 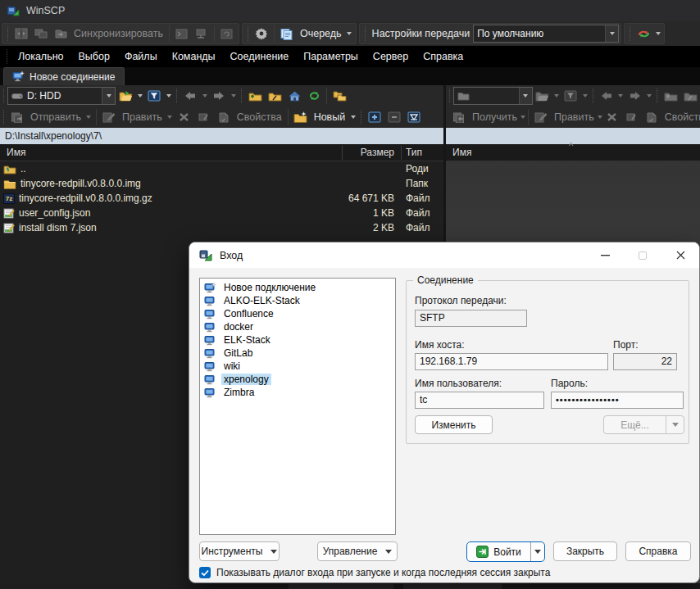 What do you see at coordinates (204, 117) in the screenshot?
I see `rename-icon` at bounding box center [204, 117].